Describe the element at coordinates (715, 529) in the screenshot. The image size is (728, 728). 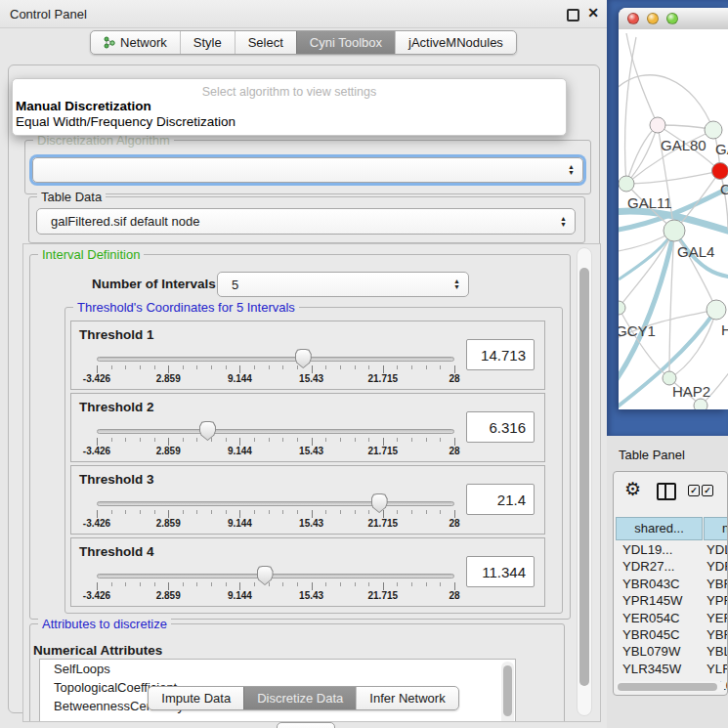
I see `column-header-name: na` at that location.